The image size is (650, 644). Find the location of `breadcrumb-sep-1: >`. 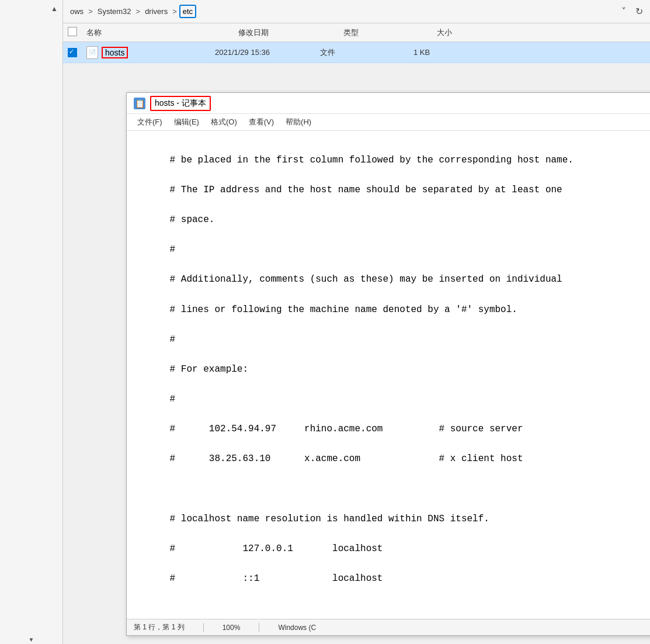

breadcrumb-sep-1: > is located at coordinates (91, 12).